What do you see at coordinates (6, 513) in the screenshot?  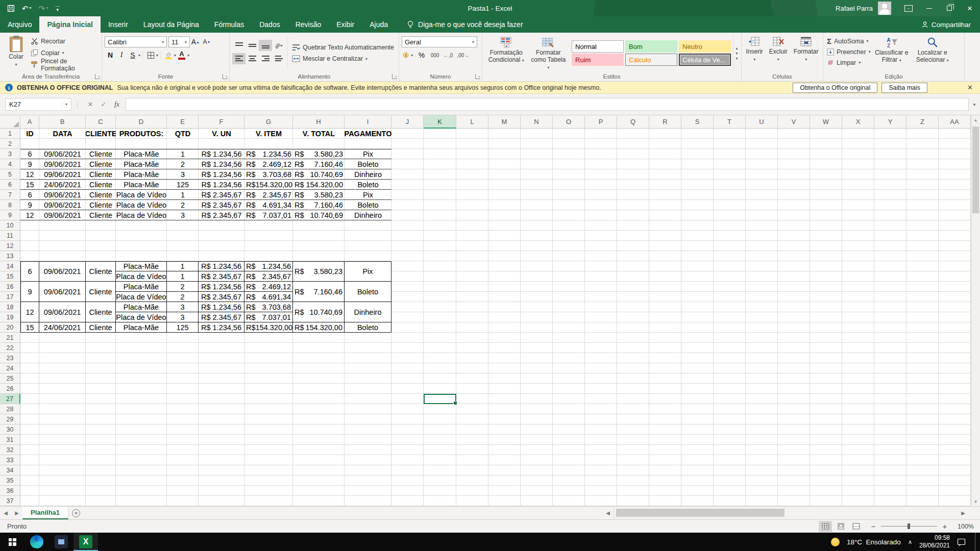 I see `sheet-nav-left-icon: ◀` at bounding box center [6, 513].